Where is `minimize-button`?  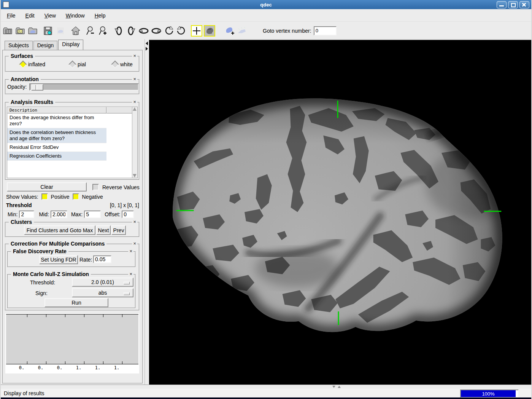 minimize-button is located at coordinates (502, 5).